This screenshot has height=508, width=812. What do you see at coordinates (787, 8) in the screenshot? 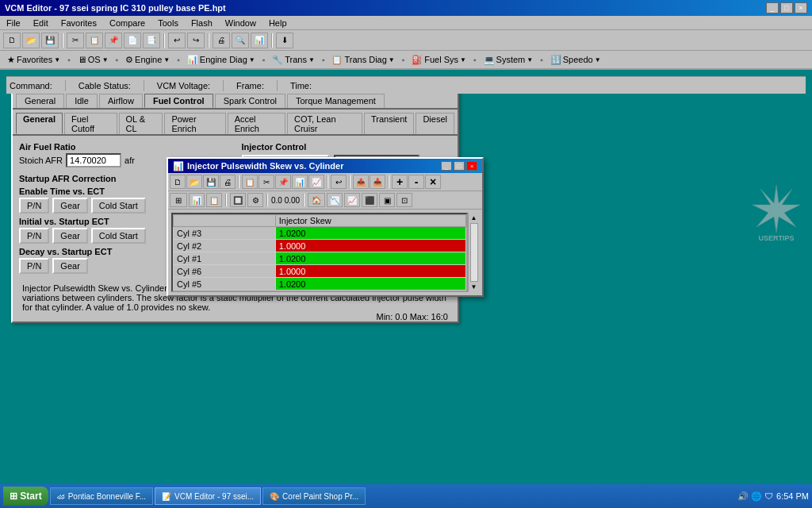
I see `maximize-button: □` at bounding box center [787, 8].